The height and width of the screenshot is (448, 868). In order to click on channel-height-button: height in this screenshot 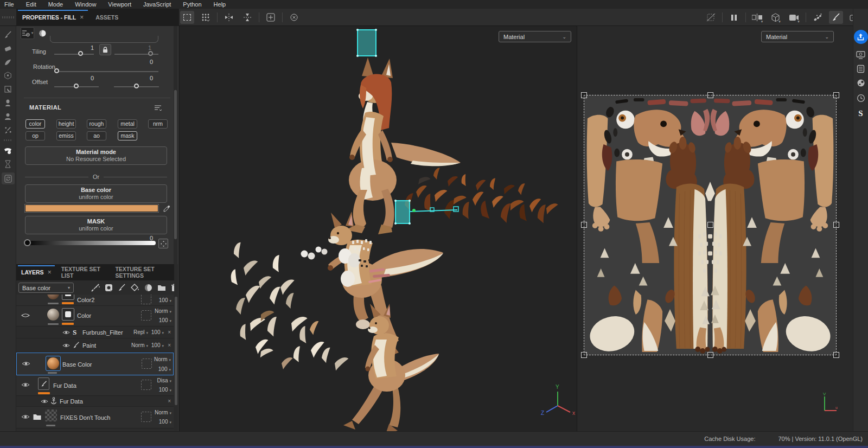, I will do `click(66, 124)`.